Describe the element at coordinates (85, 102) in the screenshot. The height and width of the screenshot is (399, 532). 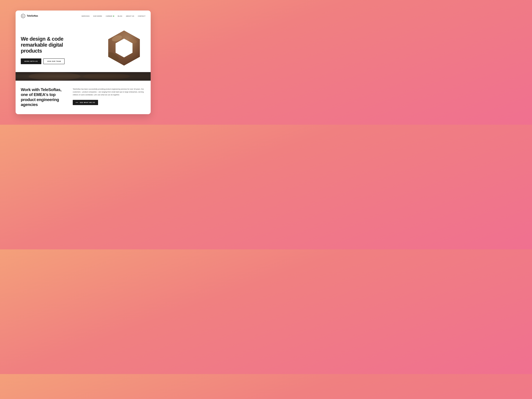
I see `see-what-we-do-button: SEE WHAT WE DO` at that location.